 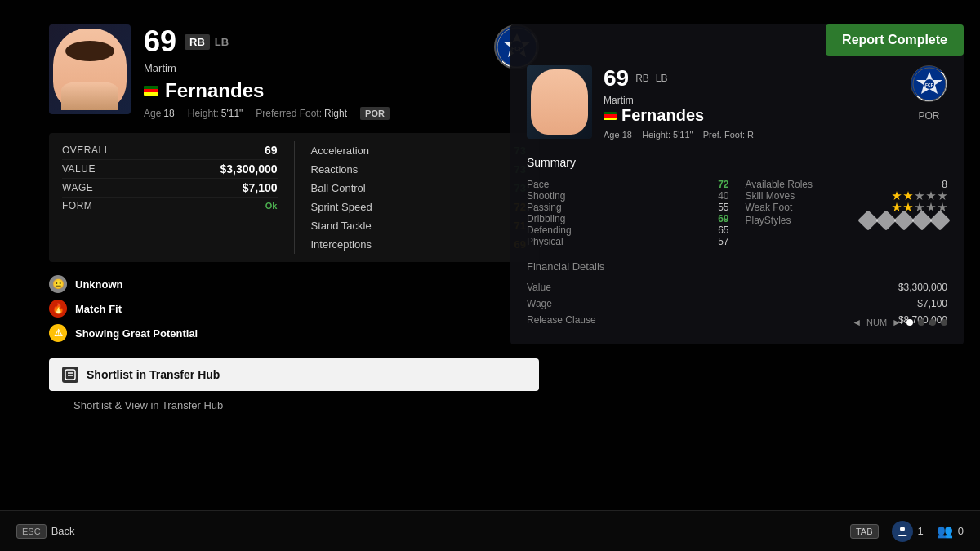 What do you see at coordinates (857, 322) in the screenshot?
I see `nav-left-arrow: ◄` at bounding box center [857, 322].